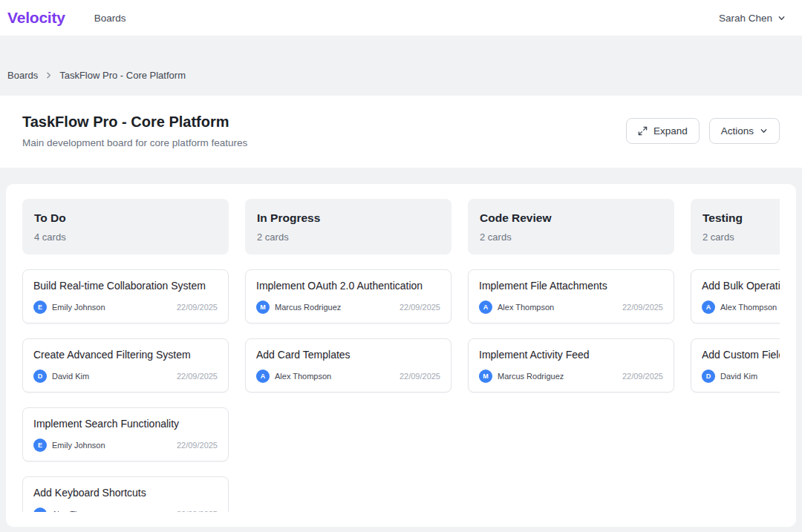 Image resolution: width=802 pixels, height=532 pixels. What do you see at coordinates (401, 18) in the screenshot?
I see `topbar: Velocity Boards Sarah Chen` at bounding box center [401, 18].